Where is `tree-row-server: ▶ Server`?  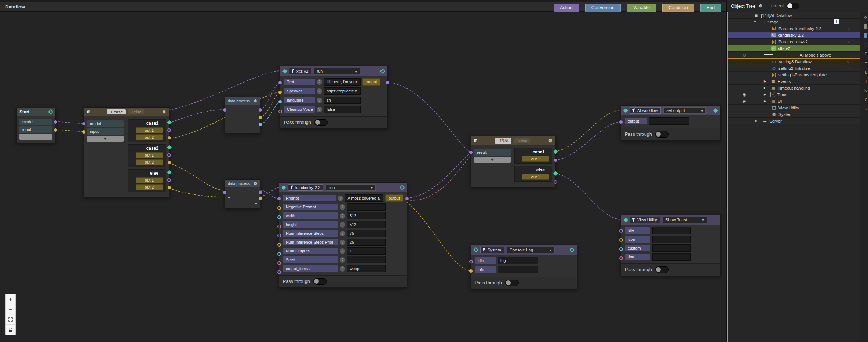 tree-row-server: ▶ Server is located at coordinates (794, 121).